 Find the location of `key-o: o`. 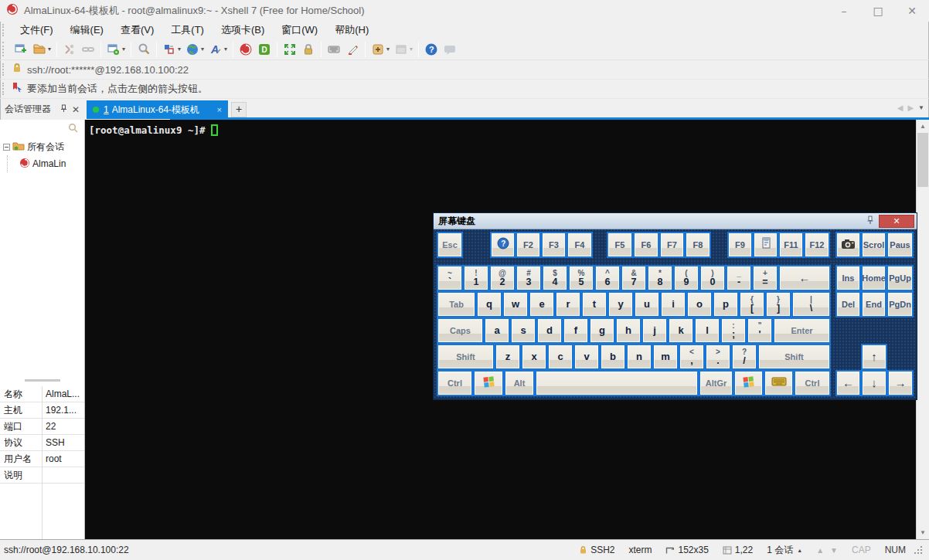

key-o: o is located at coordinates (699, 304).